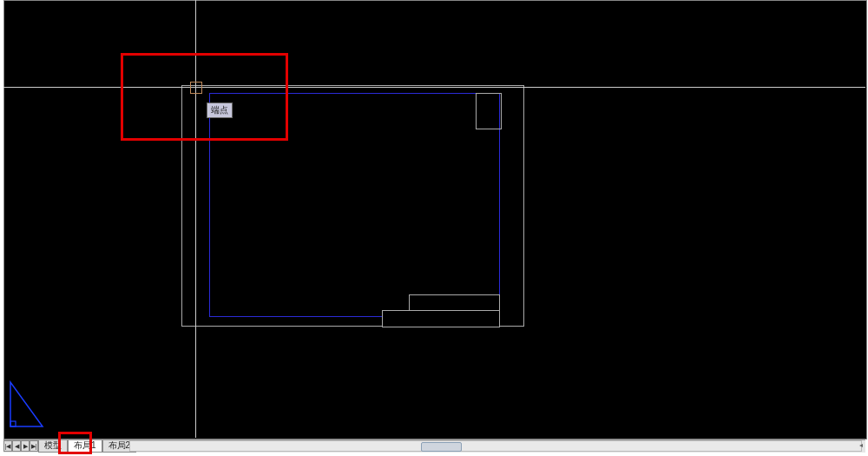 The width and height of the screenshot is (868, 456). Describe the element at coordinates (28, 403) in the screenshot. I see `ucs-icon` at that location.